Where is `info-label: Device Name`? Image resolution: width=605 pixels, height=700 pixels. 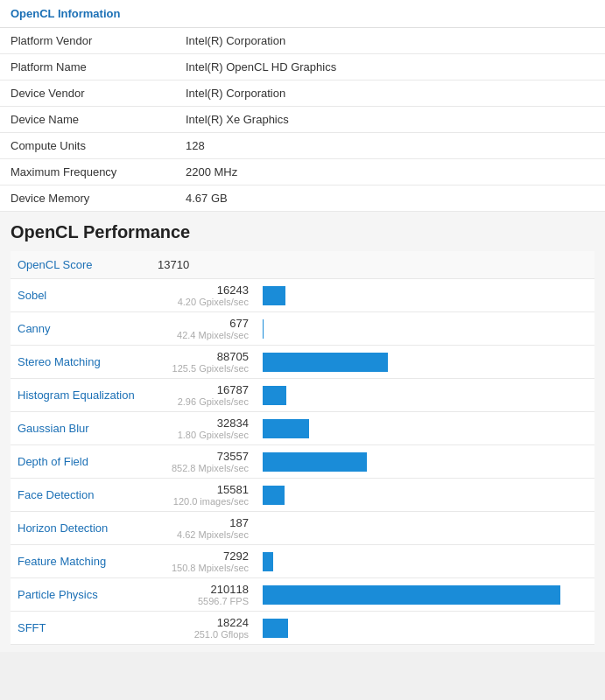 info-label: Device Name is located at coordinates (88, 120).